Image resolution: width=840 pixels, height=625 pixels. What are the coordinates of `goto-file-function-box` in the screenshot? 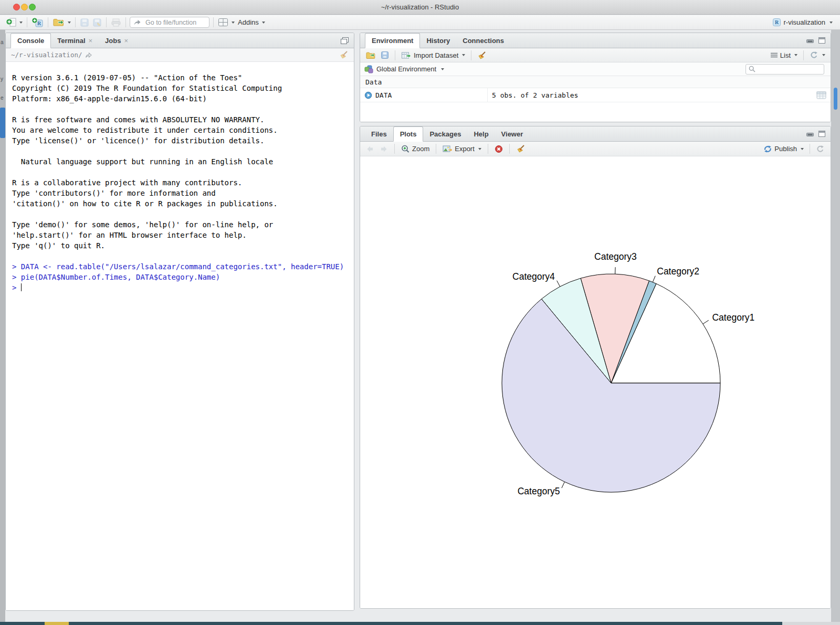 It's located at (170, 22).